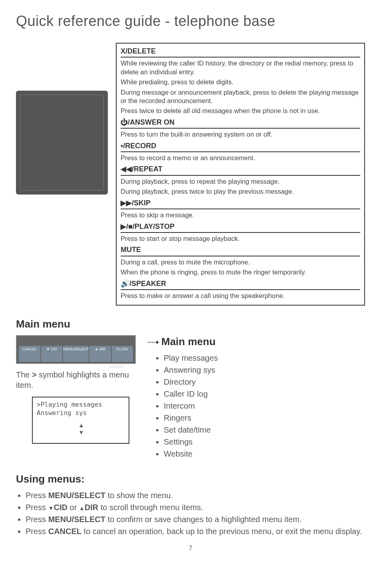  Describe the element at coordinates (76, 354) in the screenshot. I see `device-button: MENU/SELECT` at that location.